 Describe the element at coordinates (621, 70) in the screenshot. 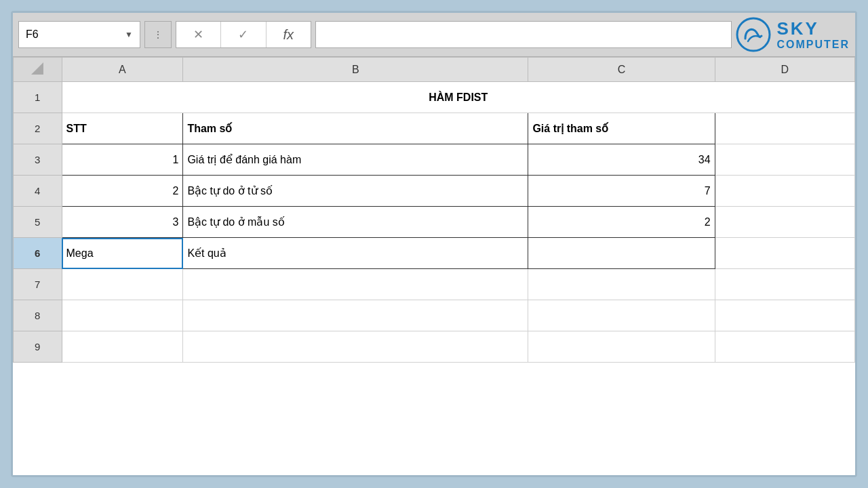

I see `col-header-c: C` at that location.